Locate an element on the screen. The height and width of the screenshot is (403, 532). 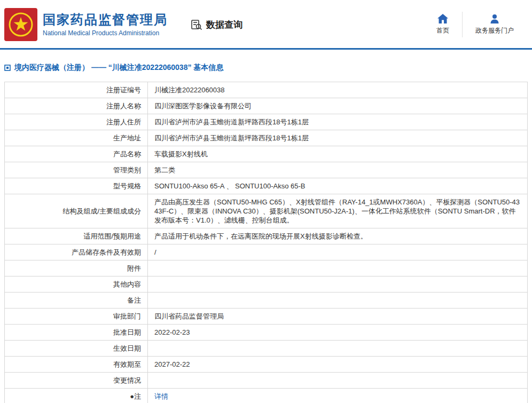
row-value: 川械注准20222060038 is located at coordinates (338, 90).